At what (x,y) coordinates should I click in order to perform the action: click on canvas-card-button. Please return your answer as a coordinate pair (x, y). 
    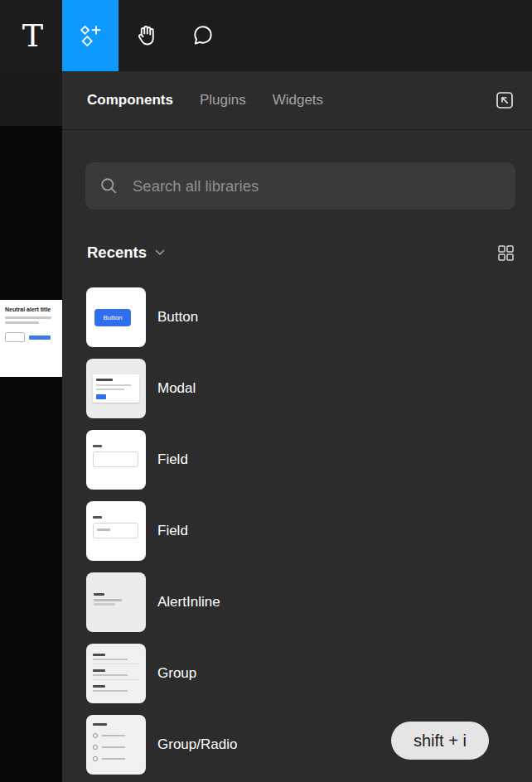
    Looking at the image, I should click on (15, 337).